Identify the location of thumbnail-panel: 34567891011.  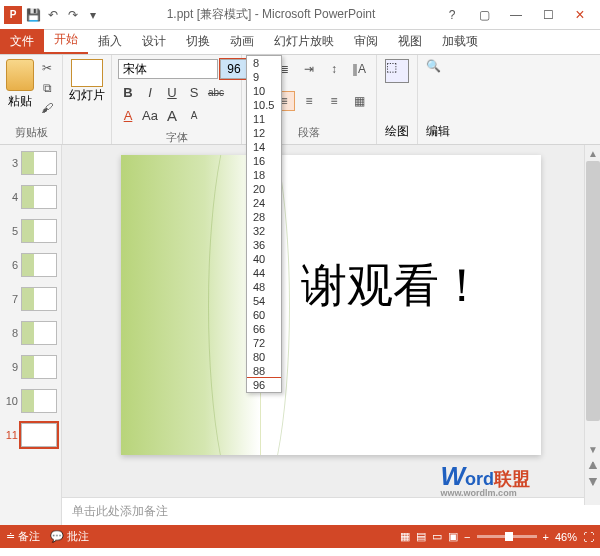
(31, 335).